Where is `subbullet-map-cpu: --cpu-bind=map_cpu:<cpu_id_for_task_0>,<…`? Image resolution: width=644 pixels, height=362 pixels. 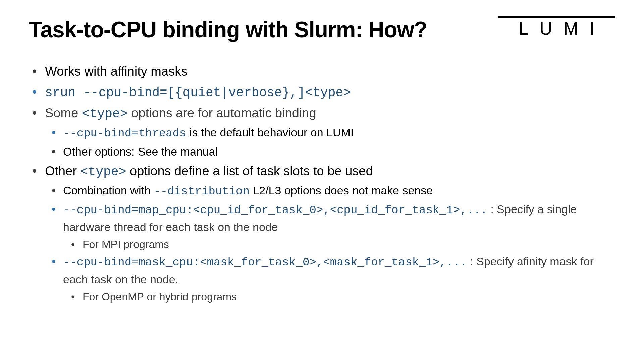
subbullet-map-cpu: --cpu-bind=map_cpu:<cpu_id_for_task_0>,<… is located at coordinates (330, 227).